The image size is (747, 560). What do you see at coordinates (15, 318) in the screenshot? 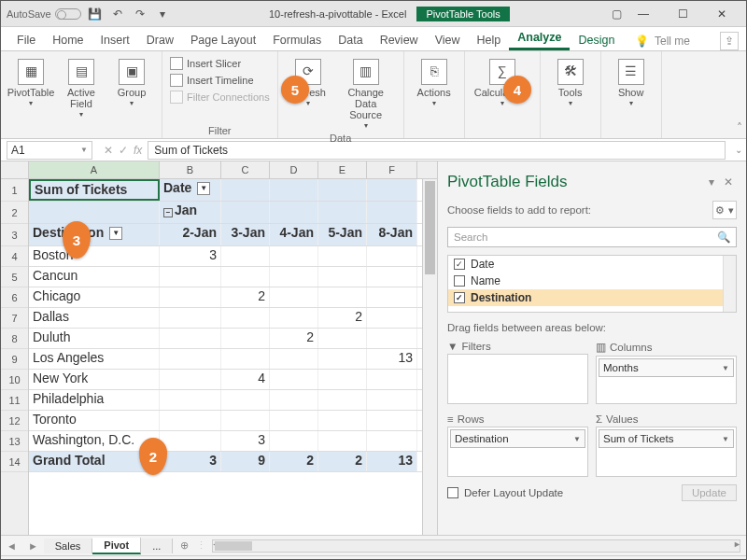
I see `row-header: 7` at bounding box center [15, 318].